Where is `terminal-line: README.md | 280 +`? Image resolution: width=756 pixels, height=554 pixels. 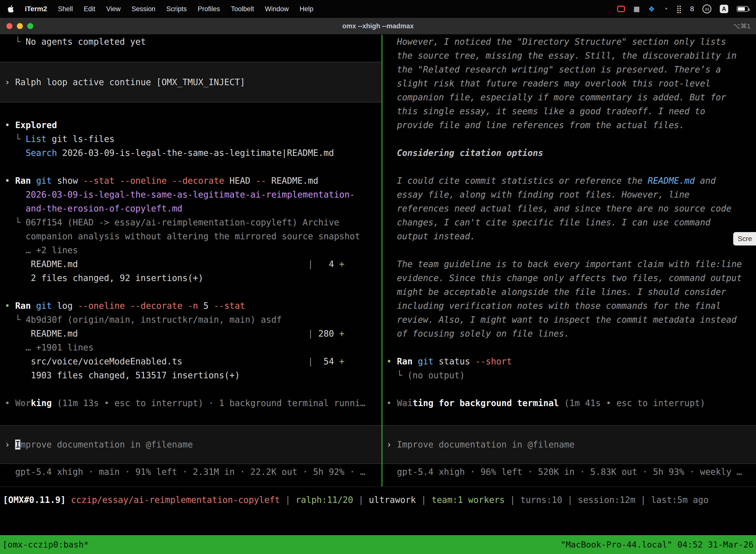 terminal-line: README.md | 280 + is located at coordinates (175, 333).